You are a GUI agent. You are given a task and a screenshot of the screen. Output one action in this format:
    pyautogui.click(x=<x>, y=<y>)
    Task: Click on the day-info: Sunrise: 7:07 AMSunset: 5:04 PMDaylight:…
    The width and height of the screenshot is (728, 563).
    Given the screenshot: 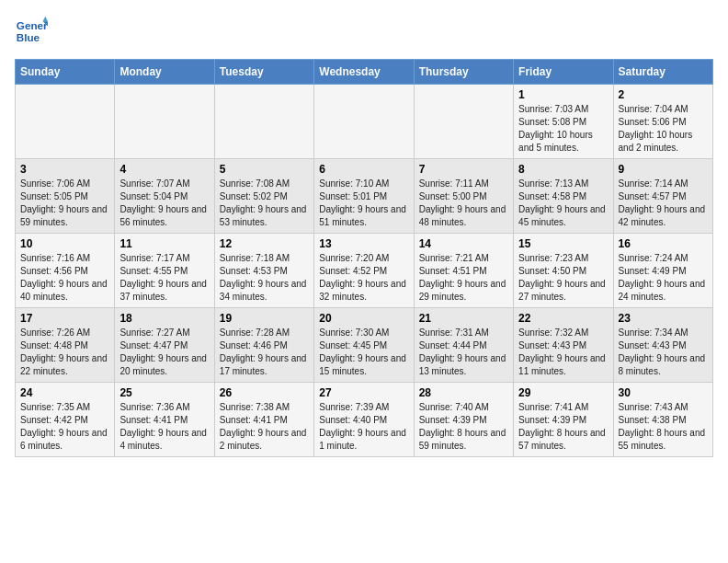 What is the action you would take?
    pyautogui.click(x=164, y=203)
    